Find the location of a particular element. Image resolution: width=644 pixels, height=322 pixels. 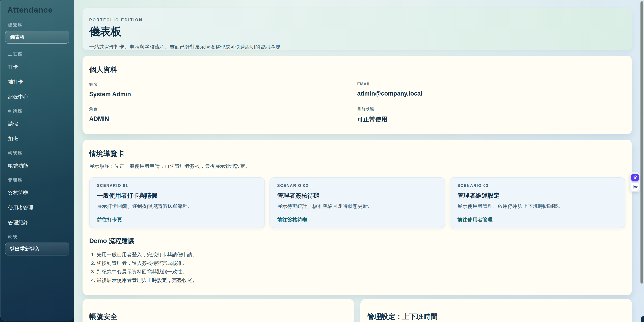

demo-step: 到紀錄中心展示資料回寫與狀態一致性。 is located at coordinates (361, 272).